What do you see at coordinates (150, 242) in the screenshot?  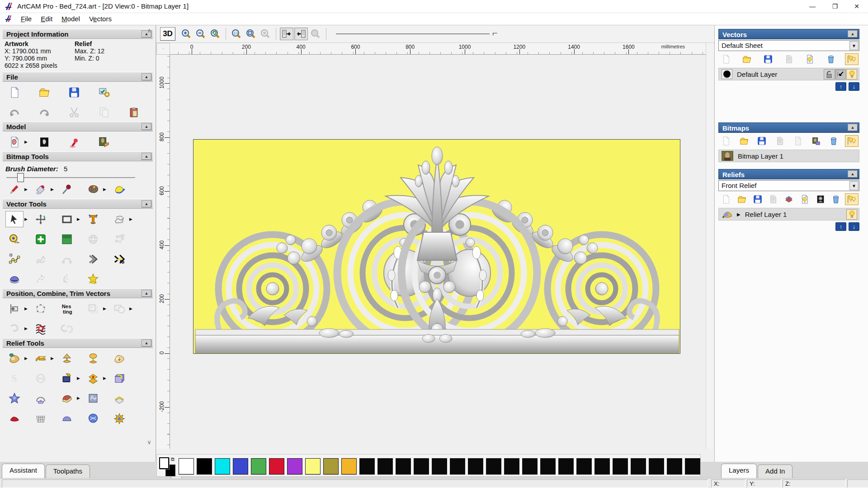 I see `panel-scrollbar: ∧ ∨` at bounding box center [150, 242].